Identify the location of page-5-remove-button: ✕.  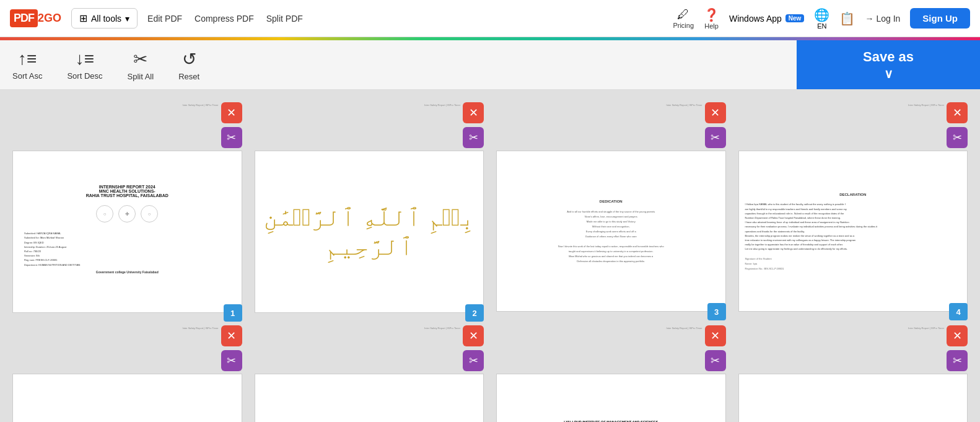
(232, 336).